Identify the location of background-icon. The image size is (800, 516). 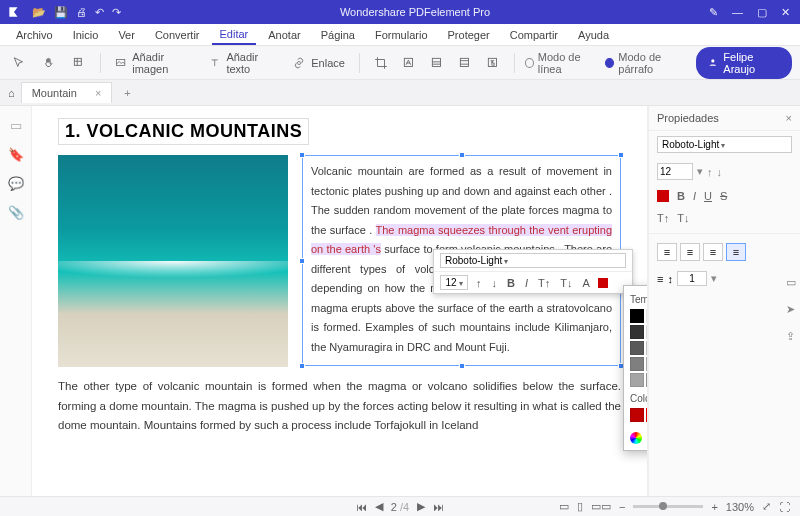
(437, 63).